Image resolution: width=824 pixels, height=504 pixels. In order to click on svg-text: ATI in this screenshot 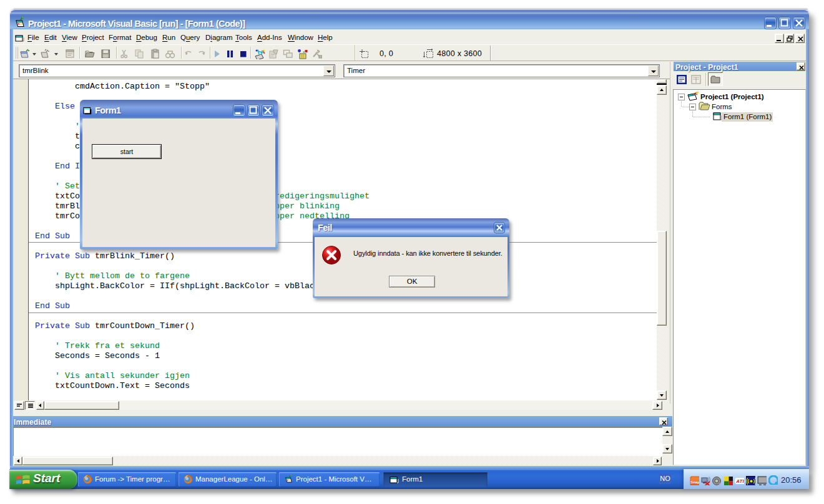, I will do `click(740, 482)`.